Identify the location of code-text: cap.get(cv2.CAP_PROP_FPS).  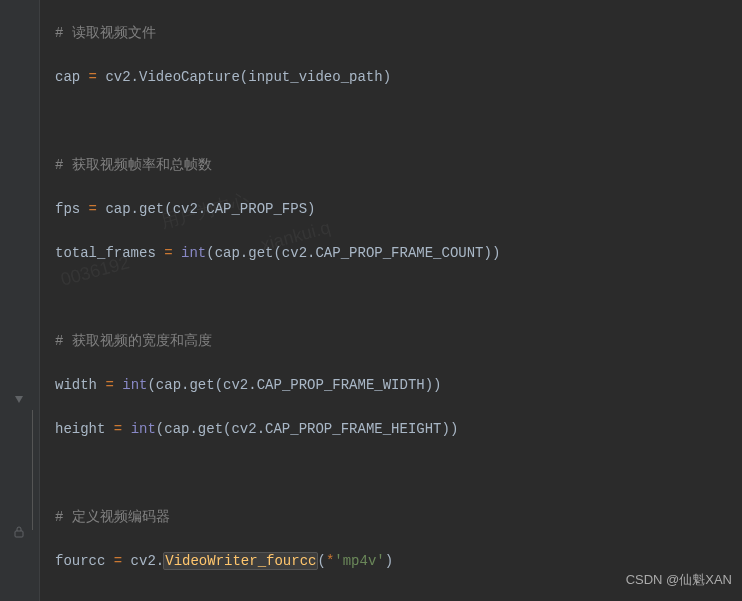
(206, 209).